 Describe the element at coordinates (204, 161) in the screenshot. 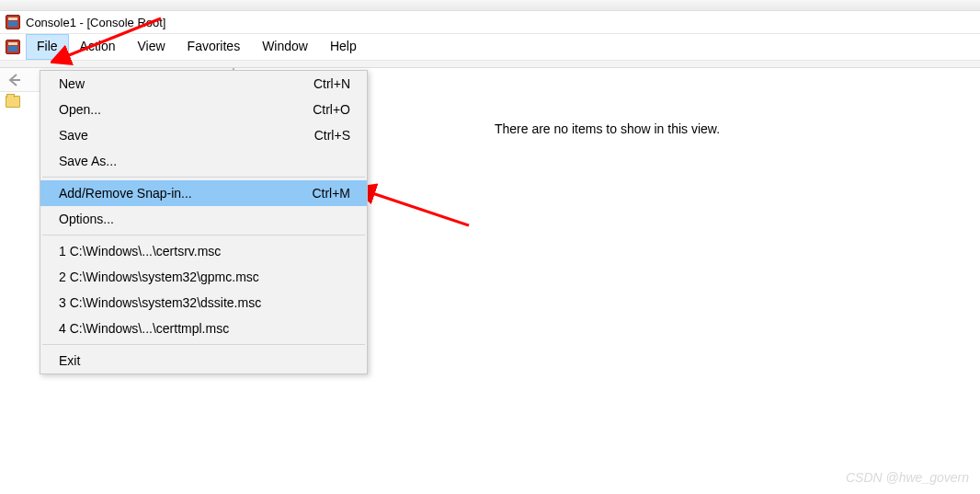

I see `menuitem-save-as: Save As...` at that location.